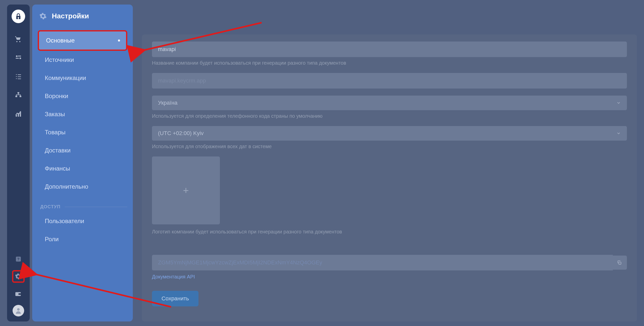  What do you see at coordinates (389, 103) in the screenshot?
I see `country-select: Україна` at bounding box center [389, 103].